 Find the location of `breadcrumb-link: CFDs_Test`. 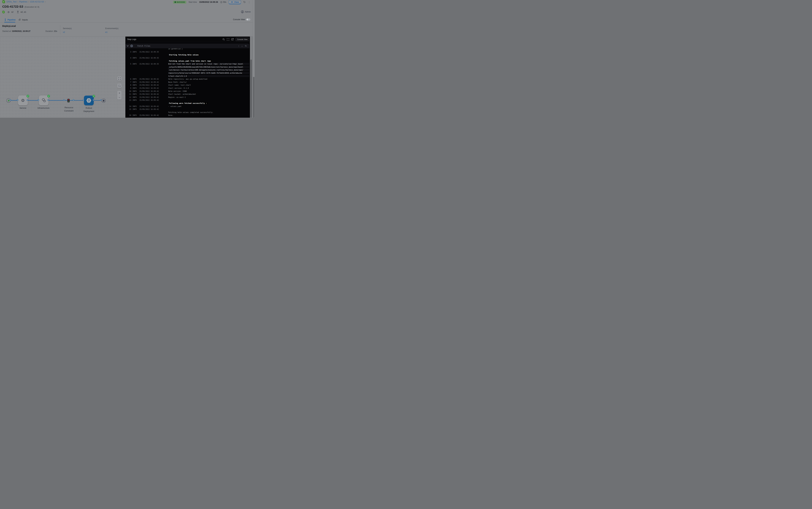

breadcrumb-link: CFDs_Test is located at coordinates (11, 2).